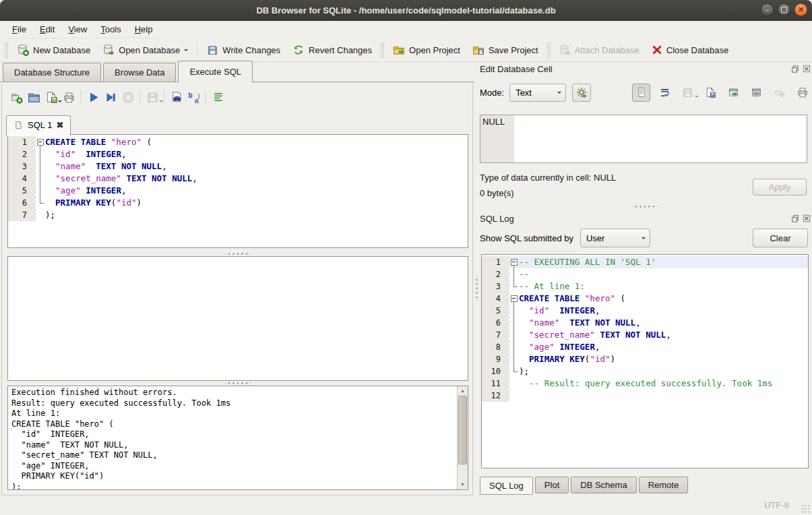 This screenshot has width=812, height=515. Describe the element at coordinates (194, 97) in the screenshot. I see `find-replace-button: ba` at that location.